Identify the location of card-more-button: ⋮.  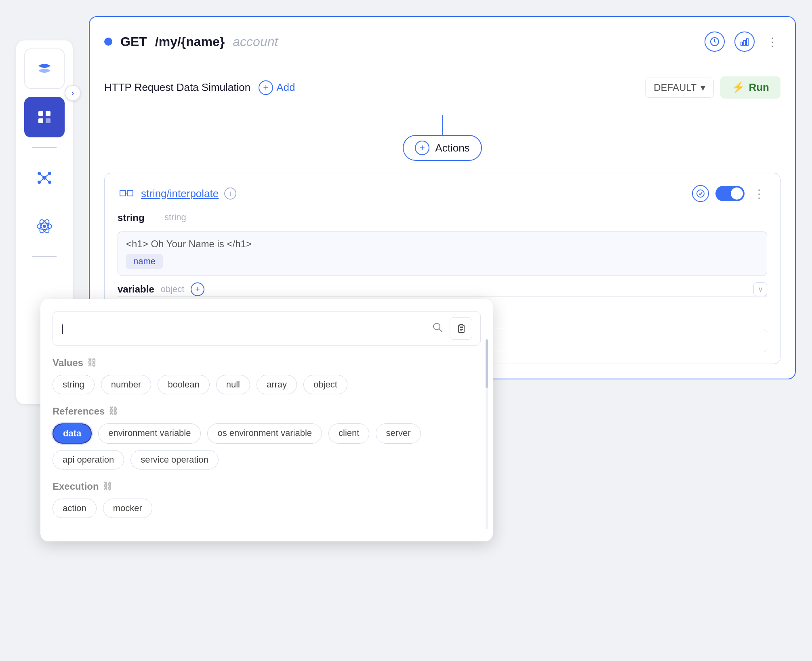
(759, 194).